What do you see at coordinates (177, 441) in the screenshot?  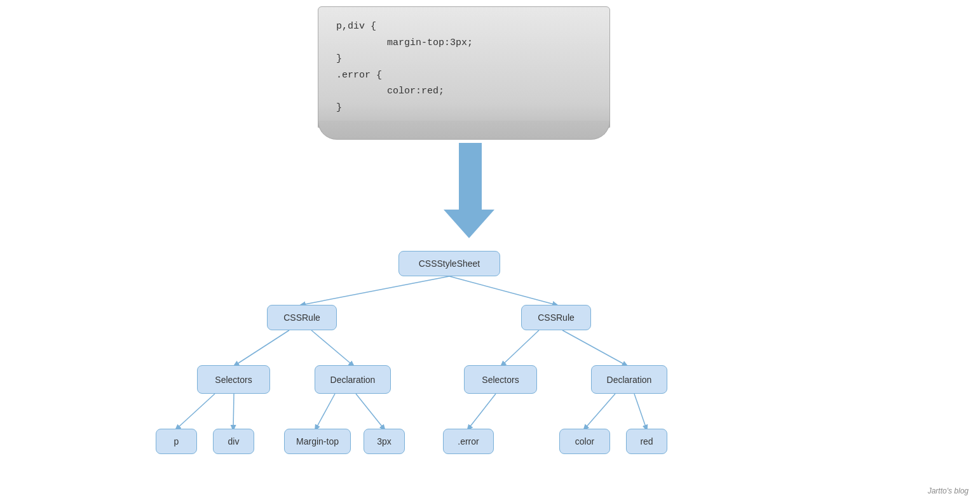 I see `node-p: p` at bounding box center [177, 441].